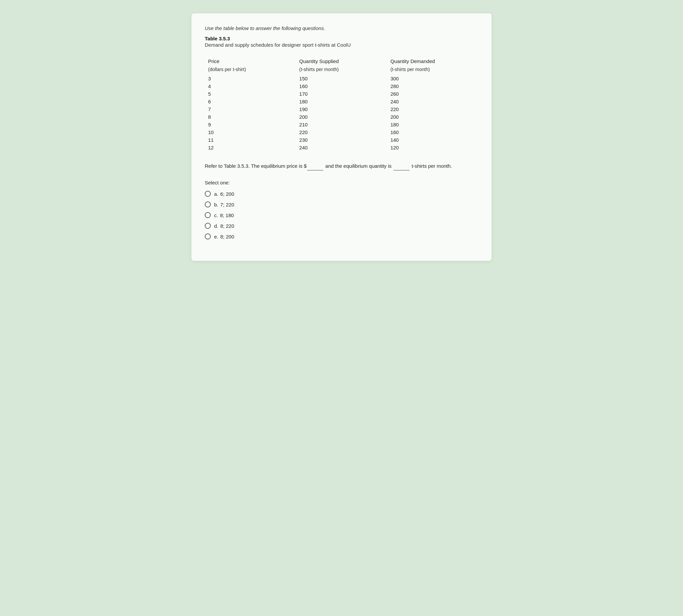 Image resolution: width=683 pixels, height=616 pixels. What do you see at coordinates (341, 94) in the screenshot?
I see `cell-supplied: 170` at bounding box center [341, 94].